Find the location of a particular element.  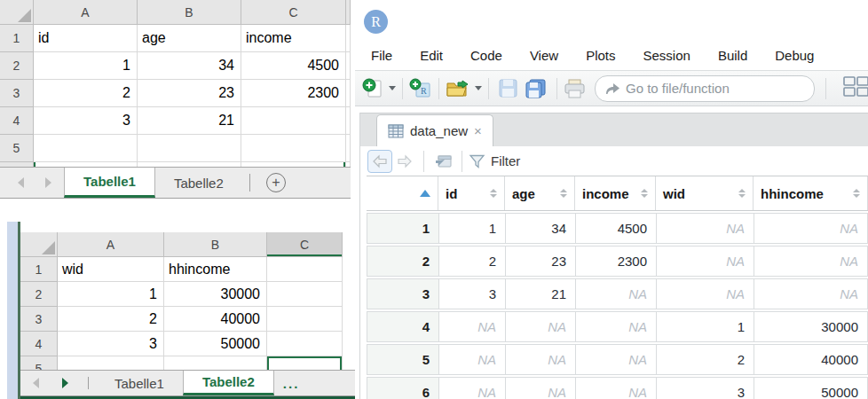

cell-b1: hhincome is located at coordinates (216, 270).